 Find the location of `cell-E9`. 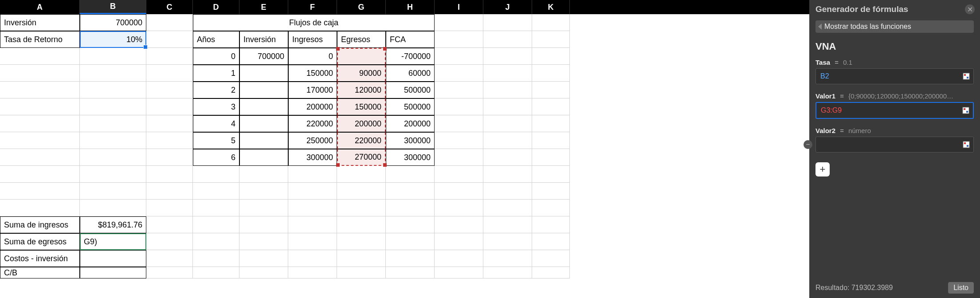

cell-E9 is located at coordinates (264, 157).